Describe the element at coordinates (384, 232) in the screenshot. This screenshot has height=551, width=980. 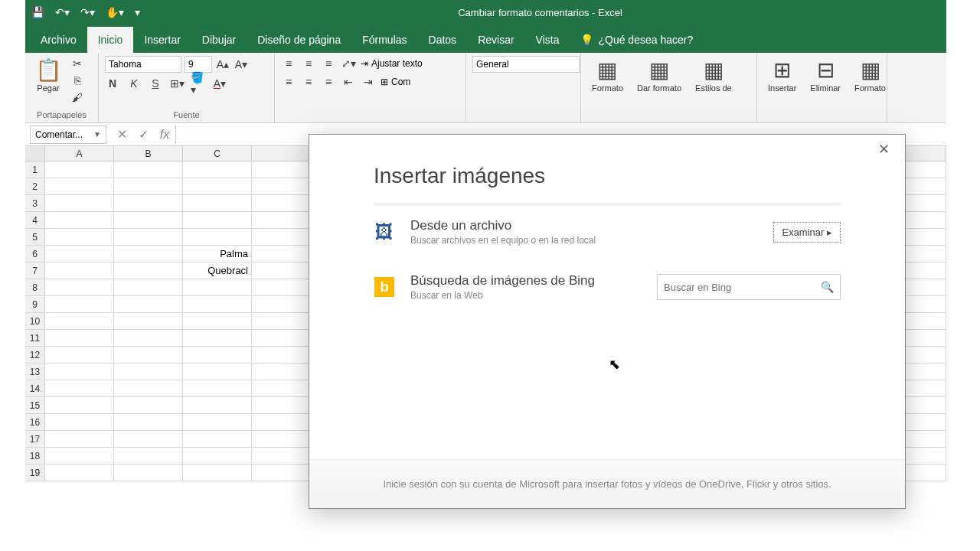
I see `from-file-icon: 🖼` at that location.